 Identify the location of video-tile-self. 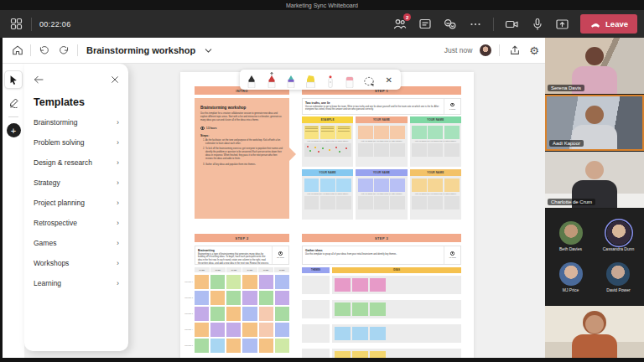
(595, 332).